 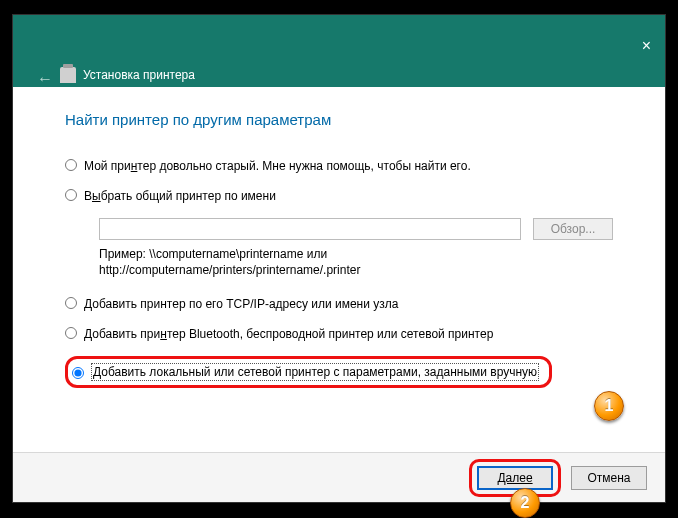 I want to click on annotation-marker-2: 2, so click(x=525, y=503).